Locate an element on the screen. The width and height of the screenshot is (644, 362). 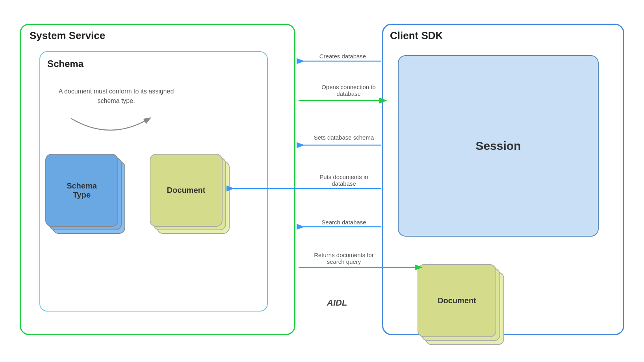
arrow-label-sets-schema: Sets database schema is located at coordinates (344, 137).